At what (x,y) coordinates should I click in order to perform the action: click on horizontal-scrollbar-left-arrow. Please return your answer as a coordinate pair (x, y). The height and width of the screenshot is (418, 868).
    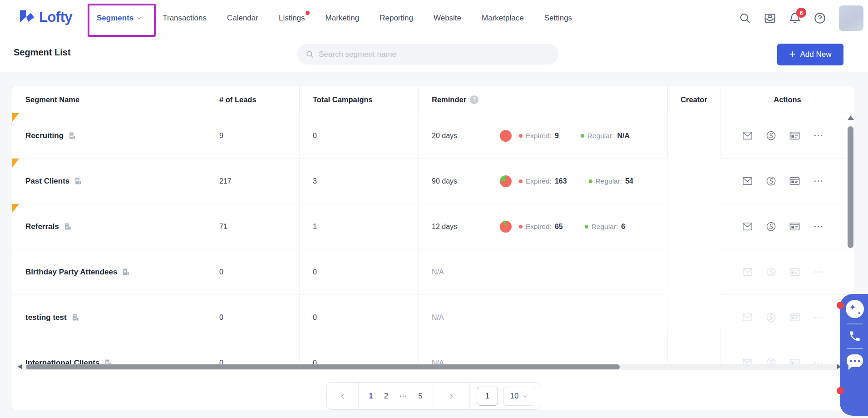
    Looking at the image, I should click on (20, 367).